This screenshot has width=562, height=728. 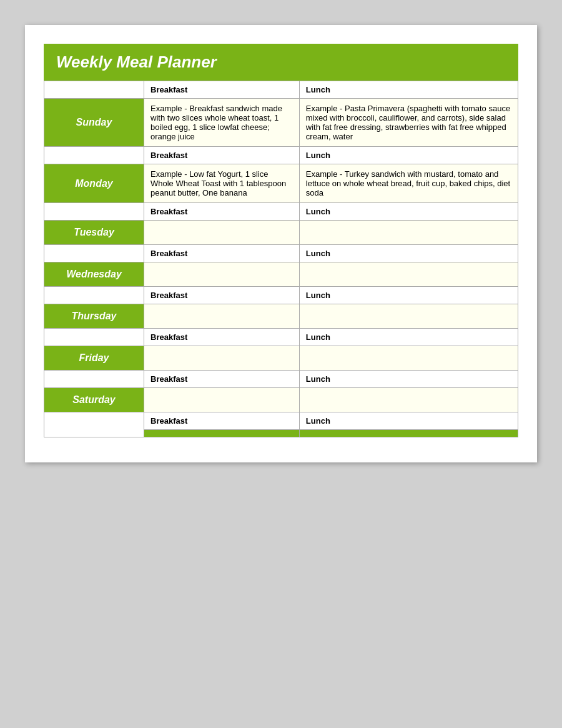 What do you see at coordinates (94, 275) in the screenshot?
I see `day-cell-wednesday: Wednesday` at bounding box center [94, 275].